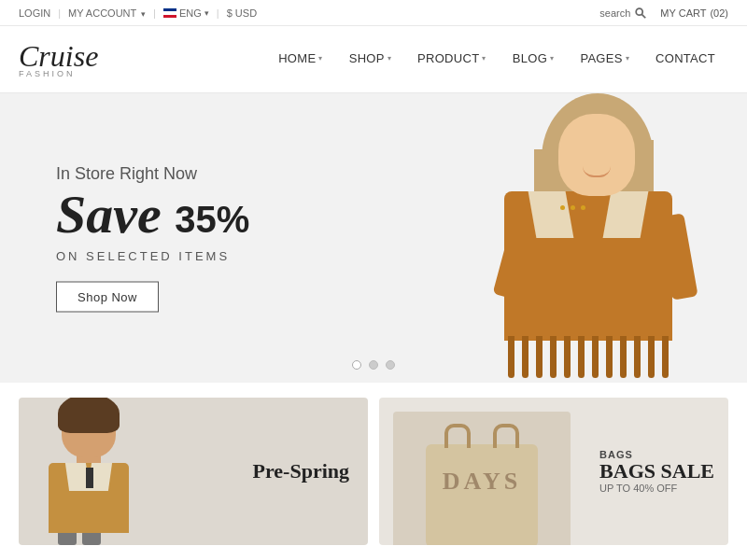 Image resolution: width=747 pixels, height=560 pixels. Describe the element at coordinates (153, 174) in the screenshot. I see `hero-subtitle: In Store Right Now` at that location.